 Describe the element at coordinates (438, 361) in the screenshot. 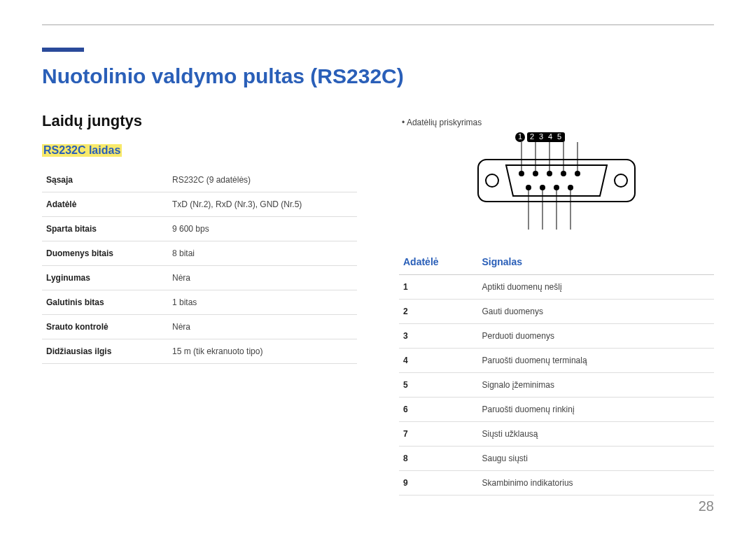

I see `pin-num: 4` at that location.